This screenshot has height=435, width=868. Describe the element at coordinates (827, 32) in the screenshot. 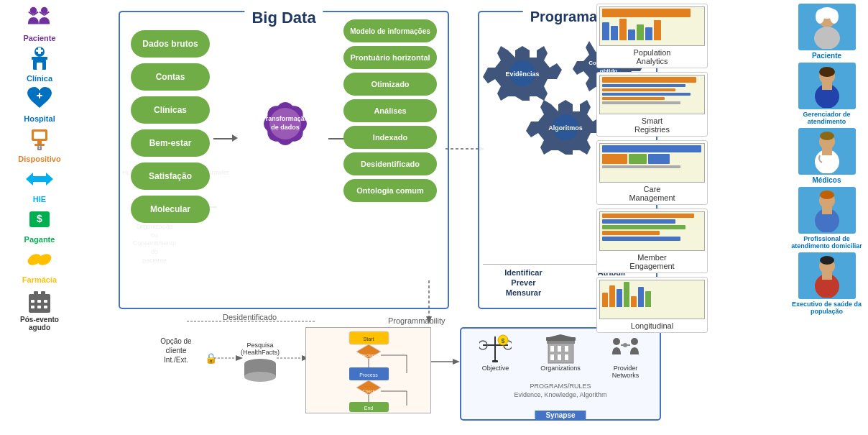

I see `persona-paciente: Paciente` at that location.